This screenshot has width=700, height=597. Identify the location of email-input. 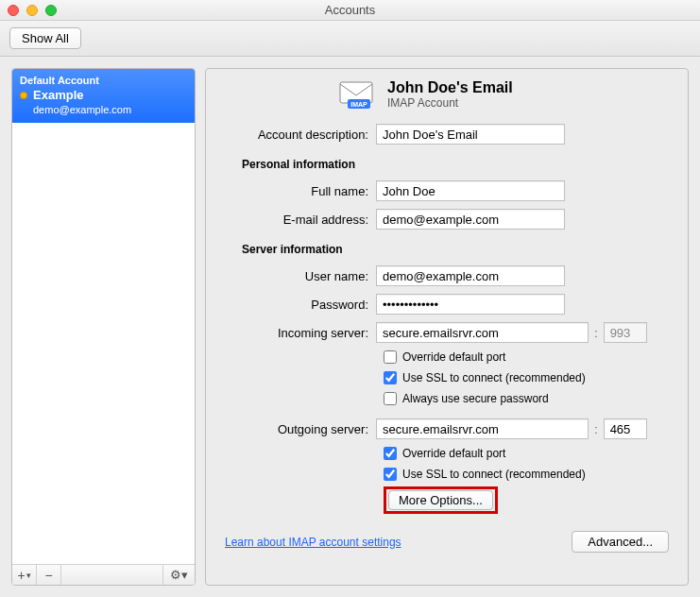
(470, 219).